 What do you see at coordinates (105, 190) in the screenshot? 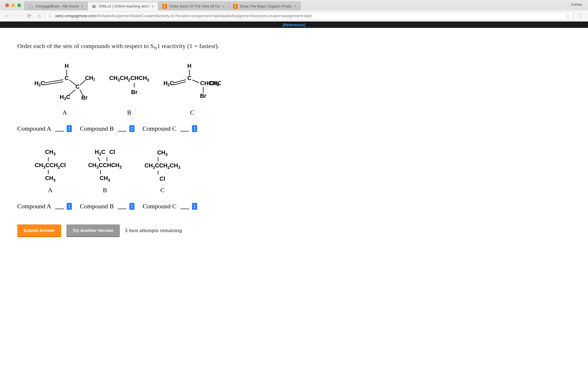
I see `structure-label: B` at bounding box center [105, 190].